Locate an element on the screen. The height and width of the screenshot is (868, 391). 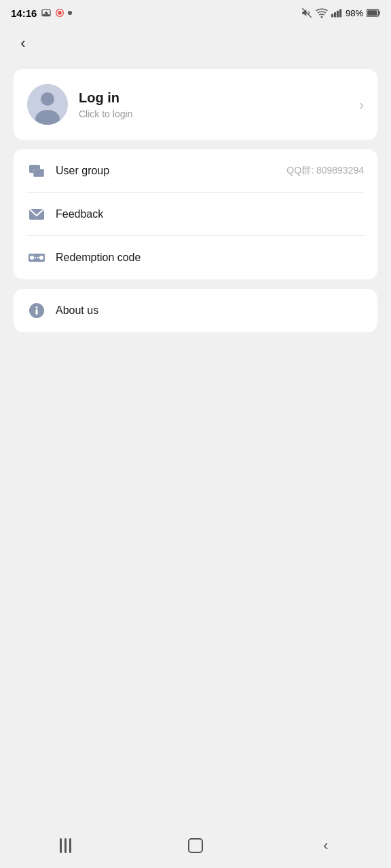
recent-apps-button is located at coordinates (65, 846).